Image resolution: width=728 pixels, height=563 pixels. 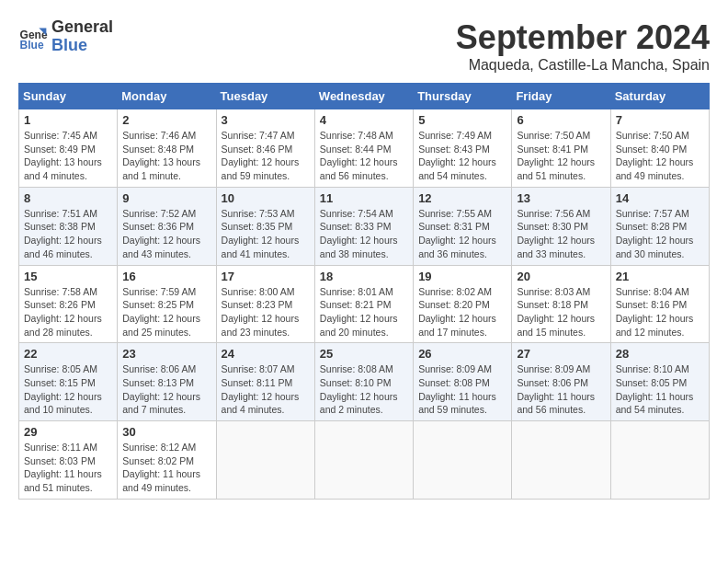 What do you see at coordinates (68, 460) in the screenshot?
I see `calendar-cell: 29Sunrise: 8:11 AMSunset: 8:03 PMDayligh…` at bounding box center [68, 460].